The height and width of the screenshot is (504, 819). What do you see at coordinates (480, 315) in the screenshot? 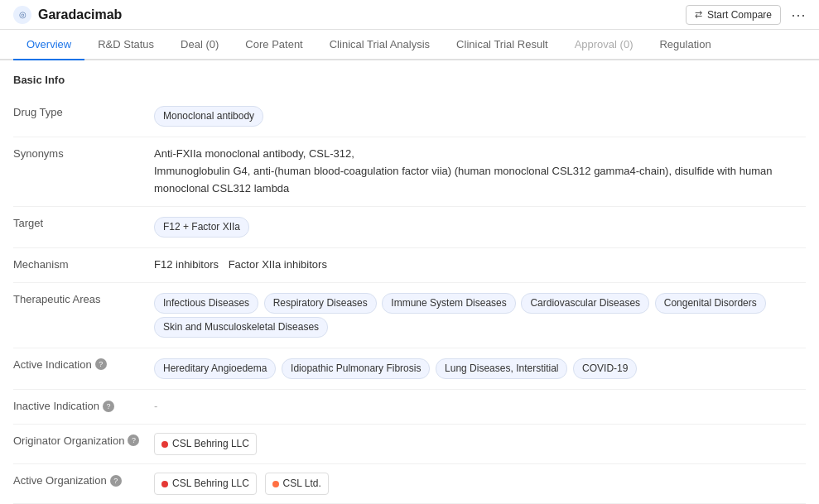
I see `therapeutic-areas-value: Infectious Diseases Respiratory Diseases…` at bounding box center [480, 315].